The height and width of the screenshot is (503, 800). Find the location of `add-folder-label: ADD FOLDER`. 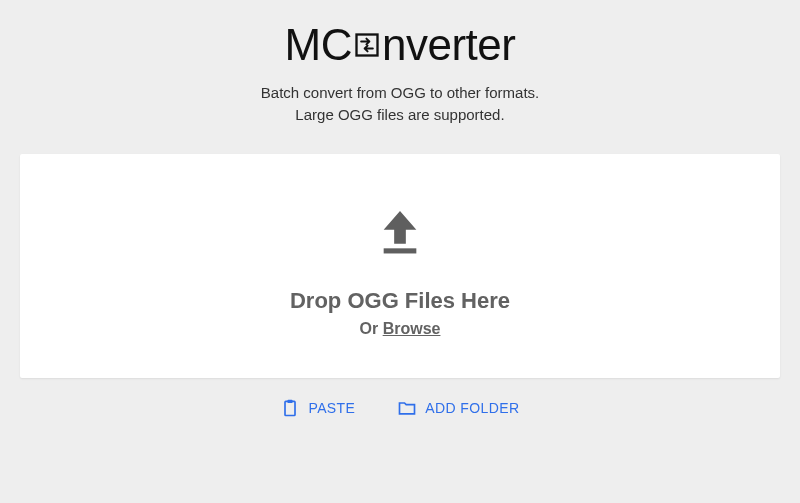

add-folder-label: ADD FOLDER is located at coordinates (472, 408).